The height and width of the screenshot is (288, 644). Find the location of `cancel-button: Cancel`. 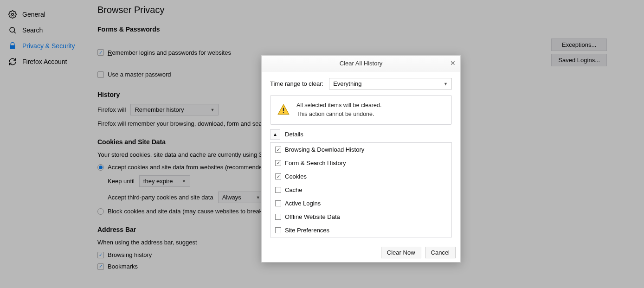

cancel-button: Cancel is located at coordinates (440, 252).